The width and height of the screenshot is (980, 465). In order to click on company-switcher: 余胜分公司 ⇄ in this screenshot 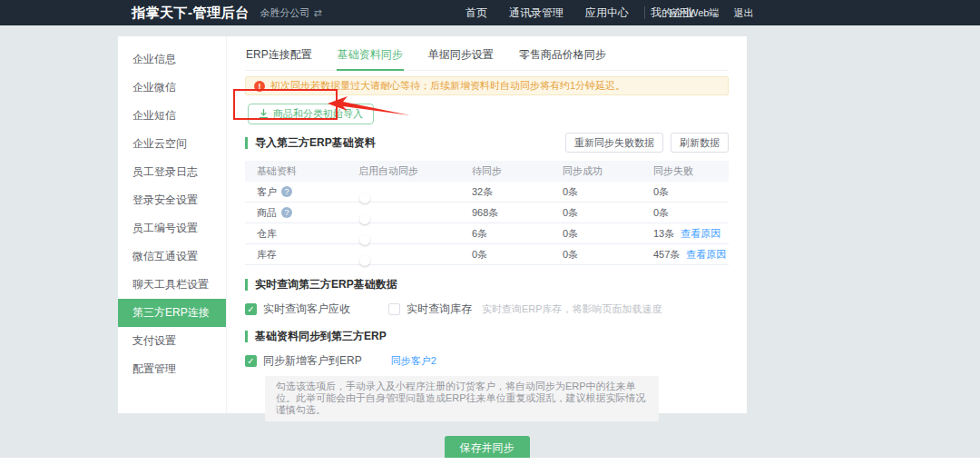, I will do `click(291, 13)`.